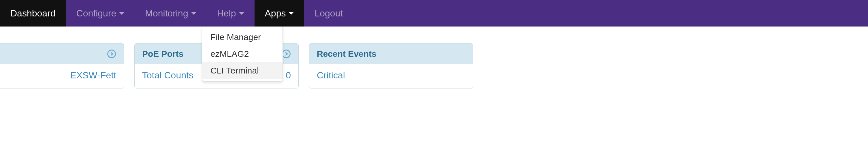  I want to click on dropdown-item-label: File Manager, so click(236, 37).